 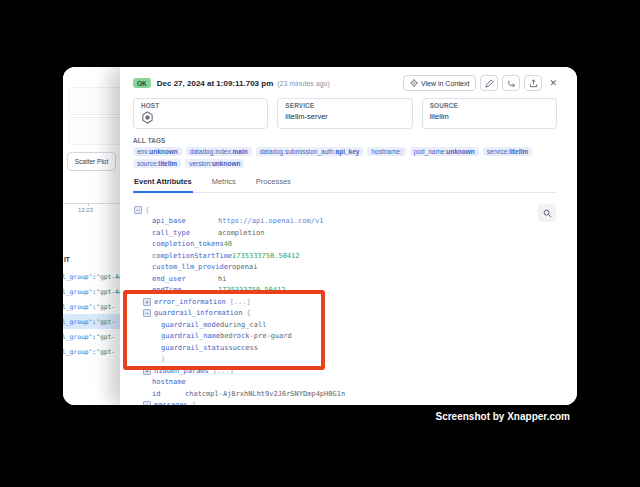 I want to click on service-box: SERVICE litellm-server, so click(x=344, y=114).